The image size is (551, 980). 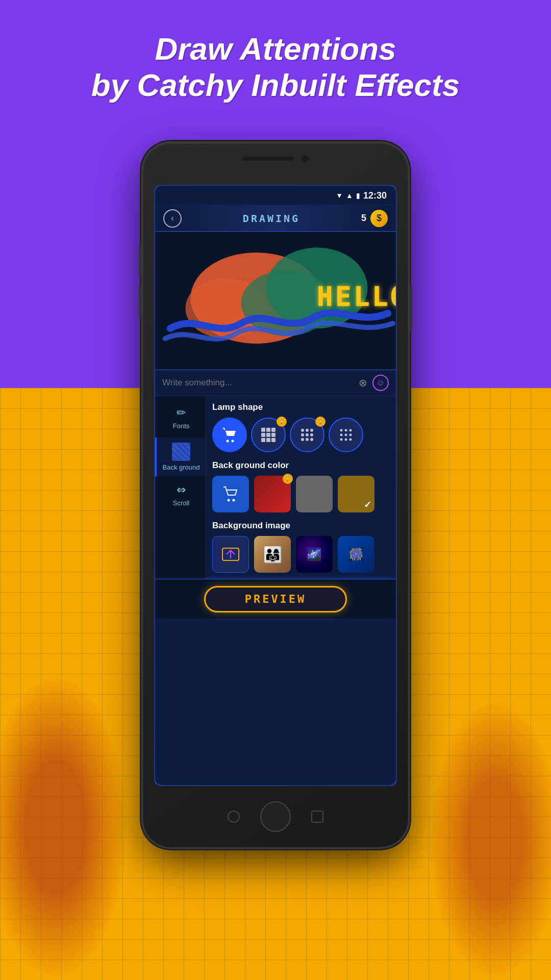 What do you see at coordinates (276, 817) in the screenshot?
I see `phone-bottom-nav` at bounding box center [276, 817].